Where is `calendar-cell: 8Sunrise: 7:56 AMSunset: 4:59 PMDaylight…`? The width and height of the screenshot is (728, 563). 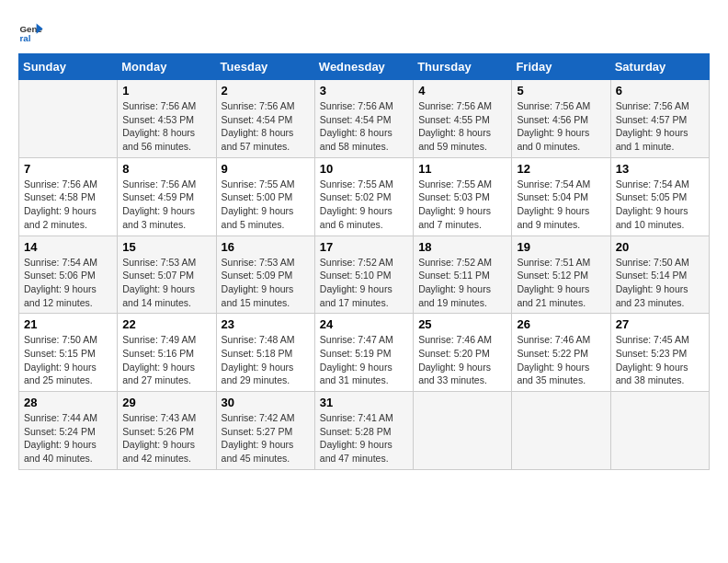 calendar-cell: 8Sunrise: 7:56 AMSunset: 4:59 PMDaylight… is located at coordinates (167, 197).